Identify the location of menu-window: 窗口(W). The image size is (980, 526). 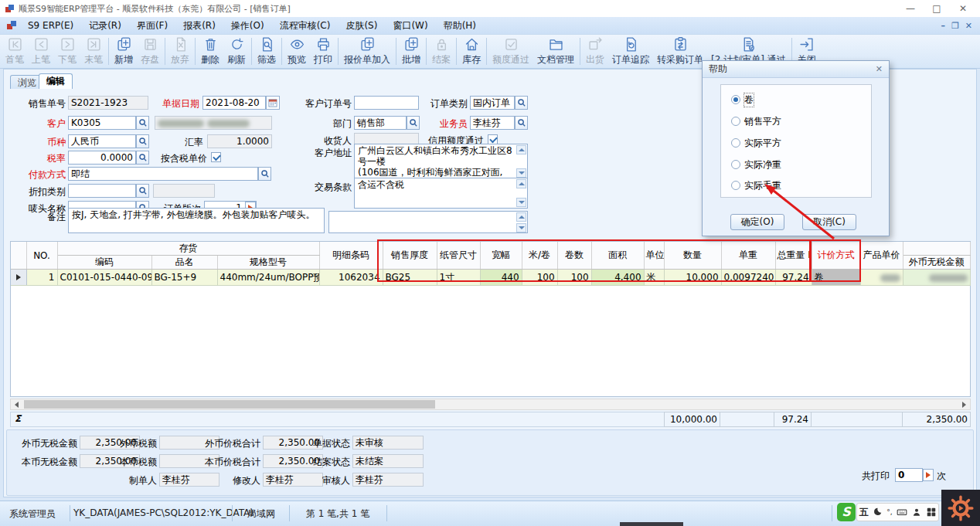
(410, 26).